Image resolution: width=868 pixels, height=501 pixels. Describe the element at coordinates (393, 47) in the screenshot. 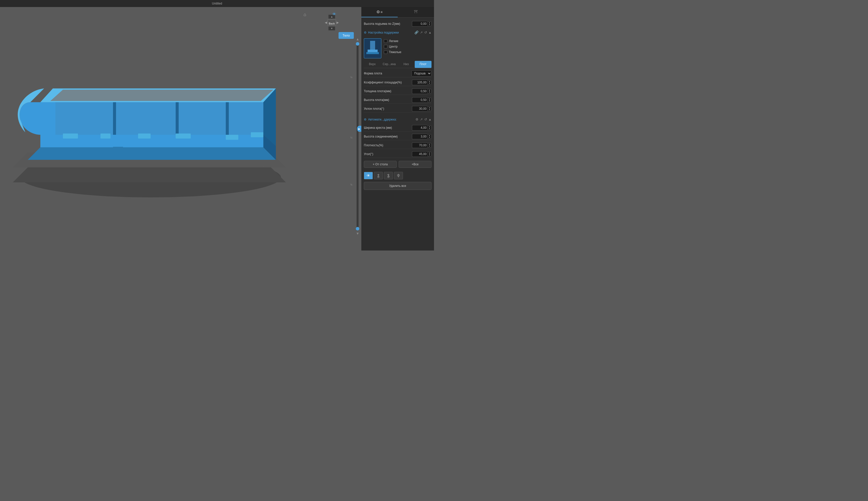

I see `checkbox-center-label: Центр` at that location.